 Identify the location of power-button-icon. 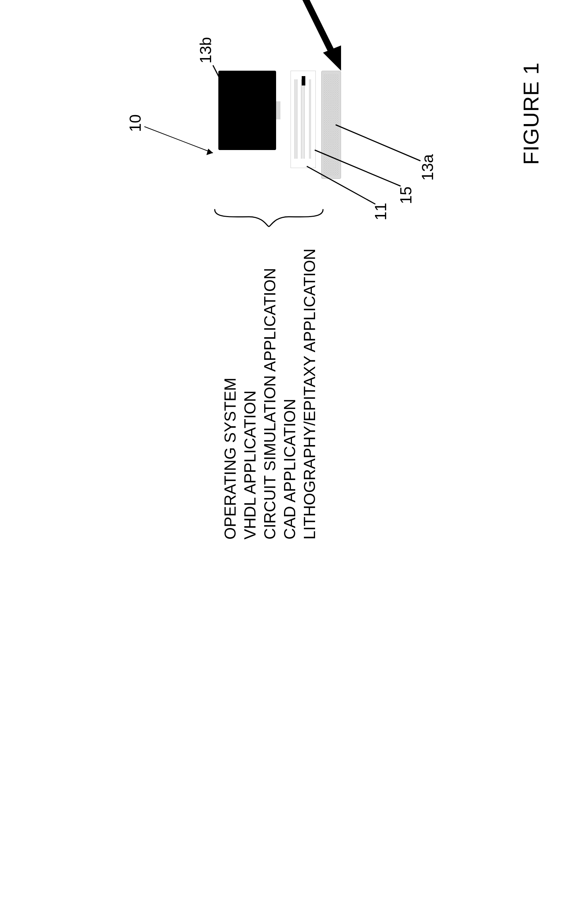
(303, 81).